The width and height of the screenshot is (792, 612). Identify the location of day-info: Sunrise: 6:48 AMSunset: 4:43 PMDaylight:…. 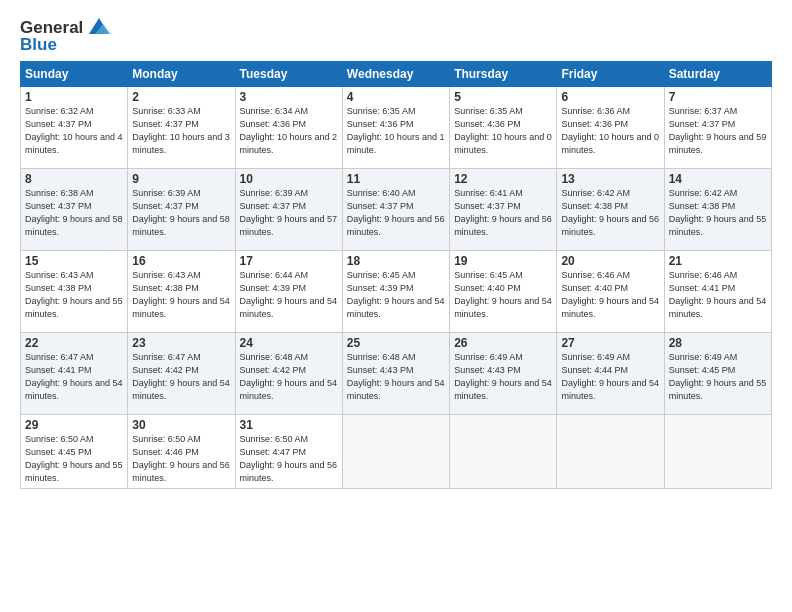
(396, 376).